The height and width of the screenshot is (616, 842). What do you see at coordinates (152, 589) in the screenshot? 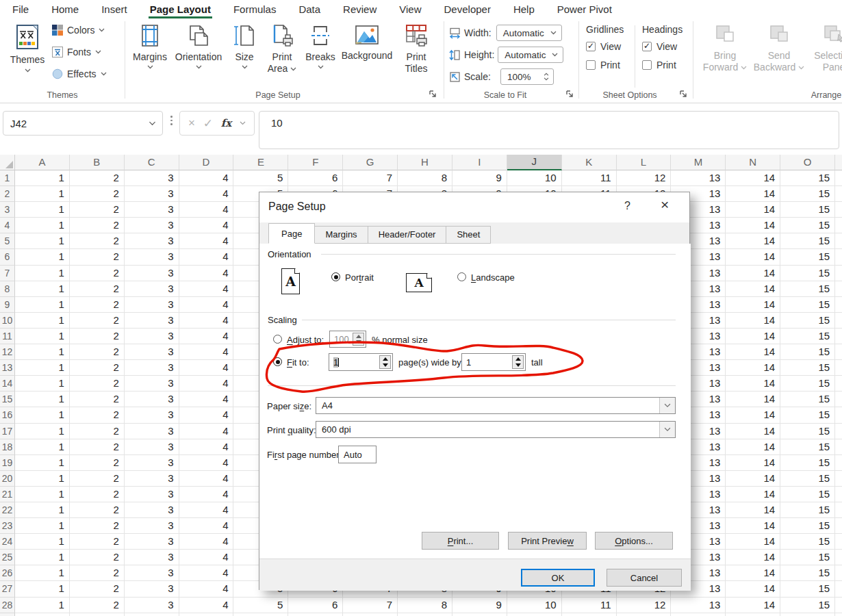
I see `cell-C27: 3` at bounding box center [152, 589].